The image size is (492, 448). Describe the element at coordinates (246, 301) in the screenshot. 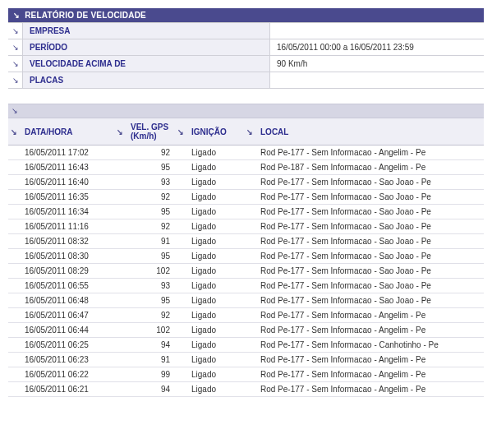

I see `table-row: 16/05/2011 06:4895LigadoRod Pe-177 - Sem…` at that location.